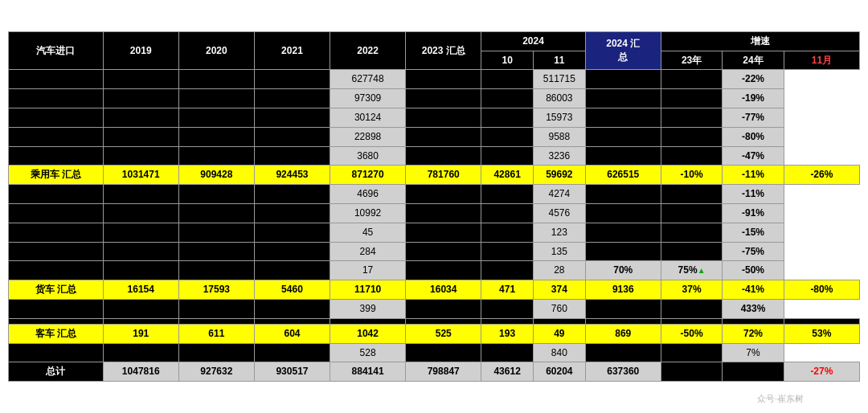 This screenshot has width=868, height=413. What do you see at coordinates (821, 60) in the screenshot?
I see `col-nov: 11月` at bounding box center [821, 60].